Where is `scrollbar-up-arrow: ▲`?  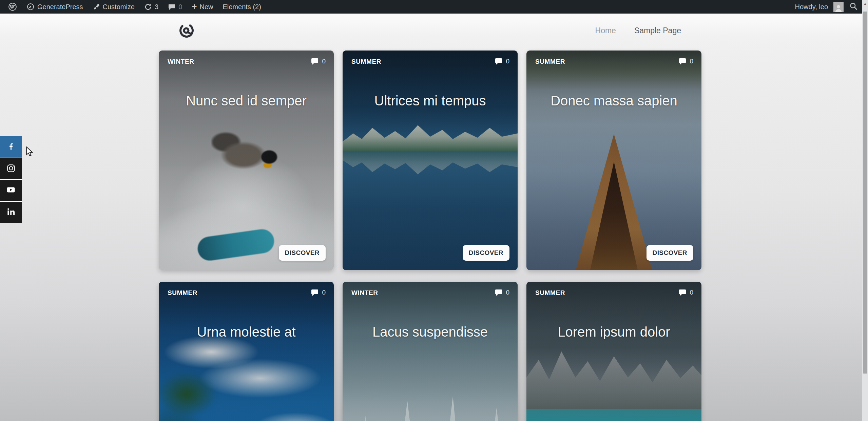
scrollbar-up-arrow: ▲ is located at coordinates (865, 4).